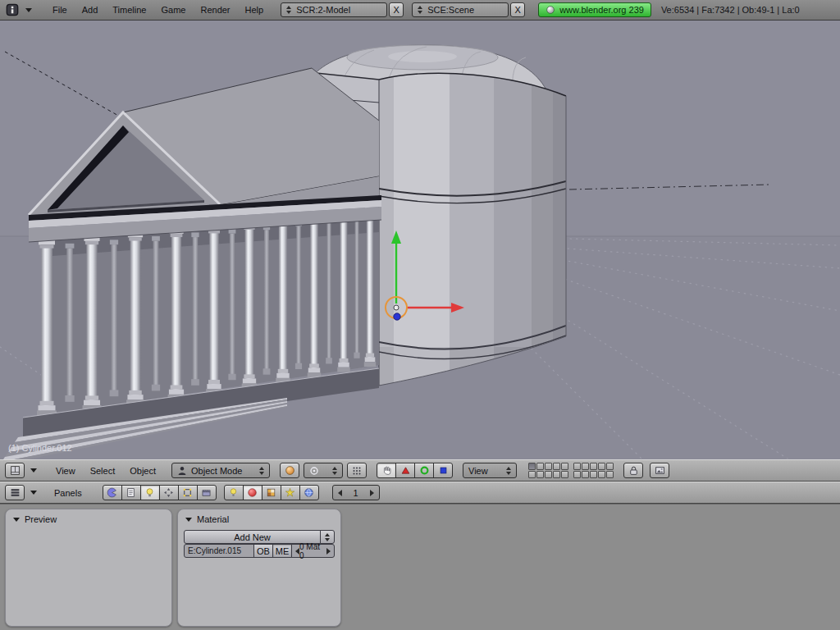 Image resolution: width=840 pixels, height=630 pixels. What do you see at coordinates (405, 471) in the screenshot?
I see `translate-manipulator-button` at bounding box center [405, 471].